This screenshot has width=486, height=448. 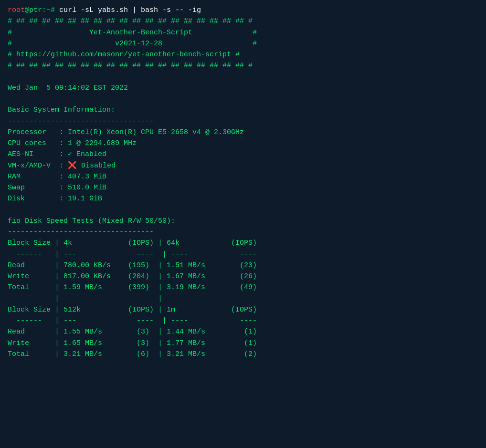 I want to click on aes-ni-label: AES-NI, so click(x=32, y=155).